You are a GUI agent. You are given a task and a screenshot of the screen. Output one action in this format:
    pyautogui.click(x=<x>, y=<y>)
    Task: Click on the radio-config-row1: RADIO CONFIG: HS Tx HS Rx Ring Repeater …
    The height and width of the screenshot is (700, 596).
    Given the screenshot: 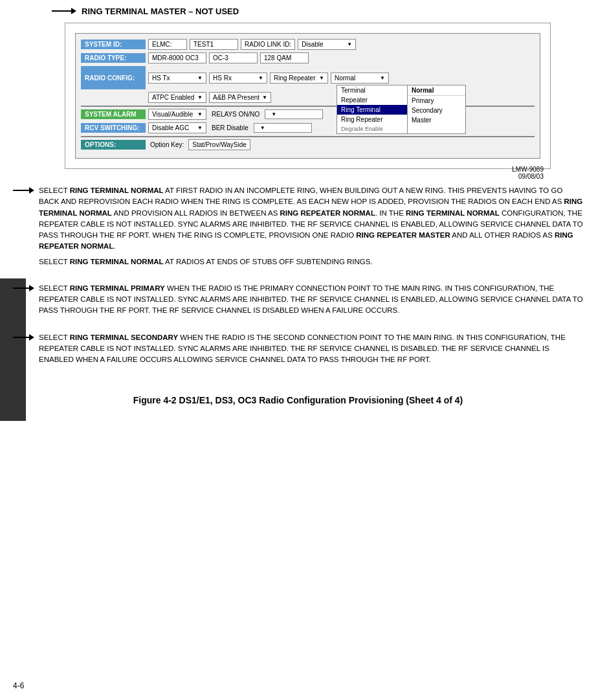 What is the action you would take?
    pyautogui.click(x=308, y=78)
    